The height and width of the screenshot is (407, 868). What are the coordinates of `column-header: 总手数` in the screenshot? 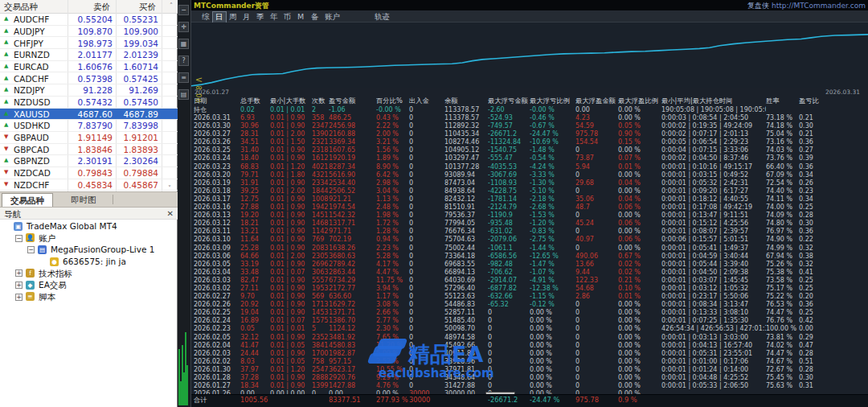 It's located at (256, 101).